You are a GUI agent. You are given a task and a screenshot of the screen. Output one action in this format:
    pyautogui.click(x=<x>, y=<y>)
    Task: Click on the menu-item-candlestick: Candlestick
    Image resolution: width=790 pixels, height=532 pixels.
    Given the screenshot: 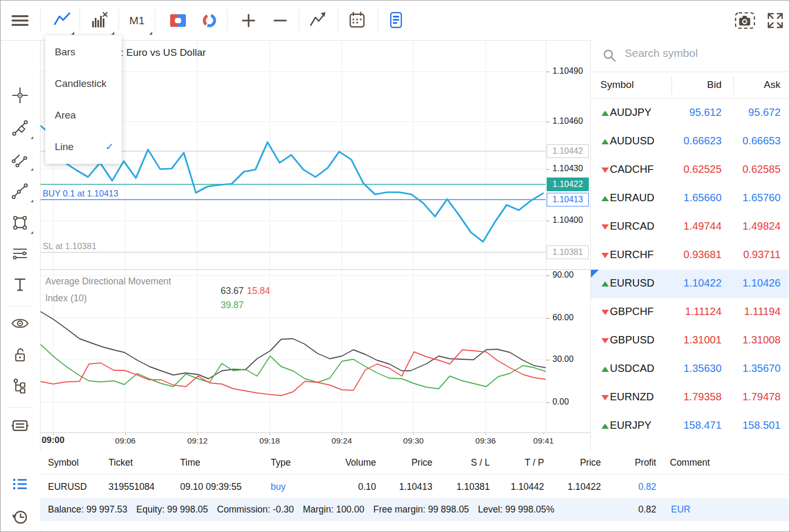 What is the action you would take?
    pyautogui.click(x=83, y=84)
    